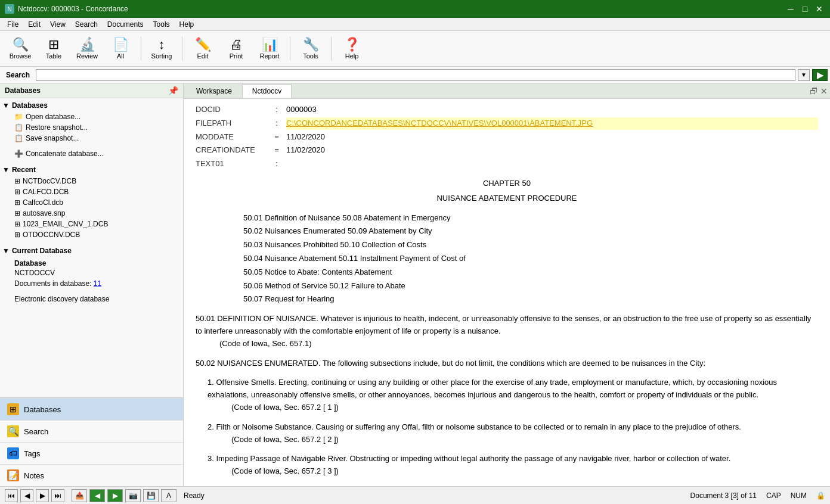  Describe the element at coordinates (54, 49) in the screenshot. I see `table-button: ⊞ Table` at that location.